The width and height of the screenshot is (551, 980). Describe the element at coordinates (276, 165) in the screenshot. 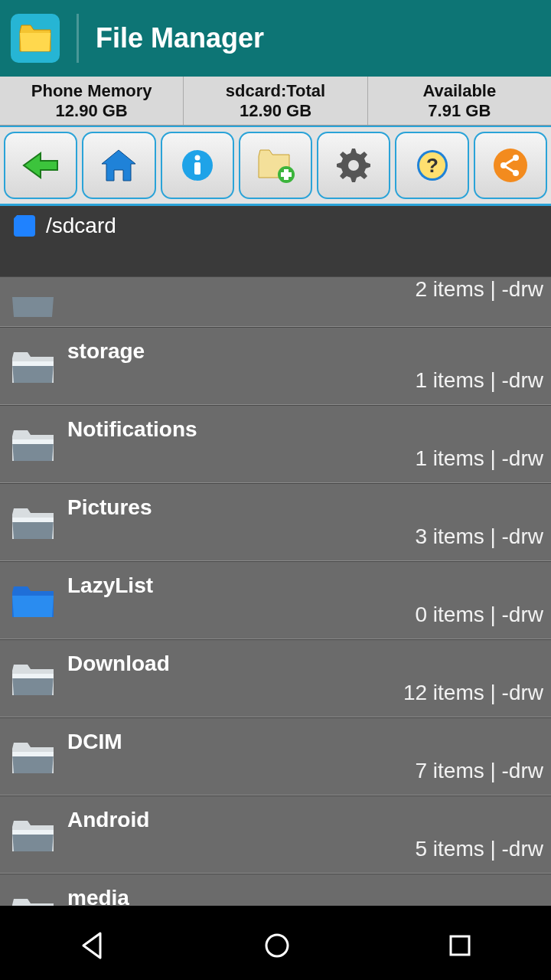

I see `new-folder-icon` at that location.